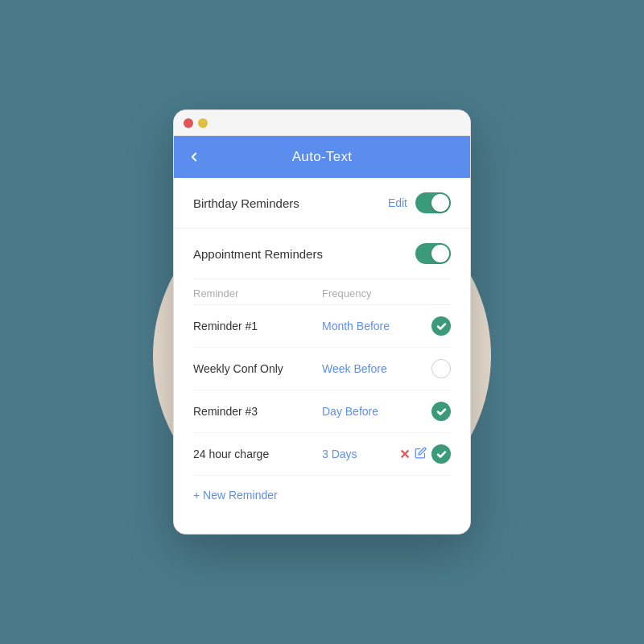  Describe the element at coordinates (258, 454) in the screenshot. I see `reminder-name-4: 24 hour charge` at that location.